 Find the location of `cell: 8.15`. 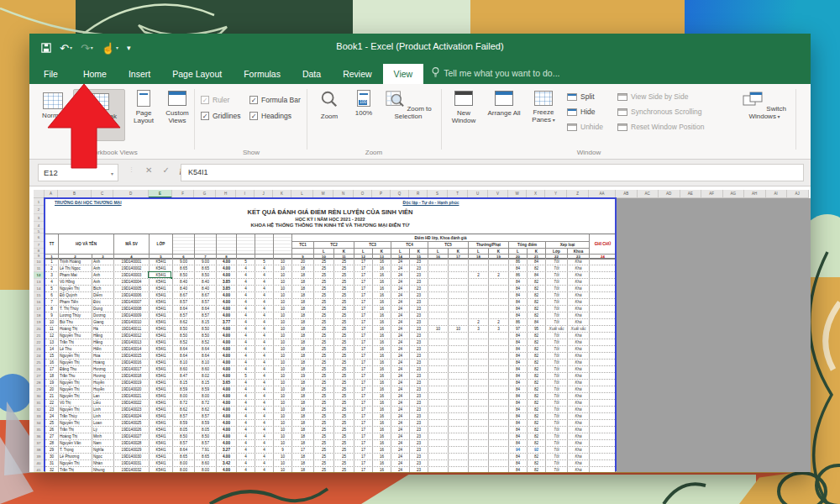

cell: 8.15 is located at coordinates (184, 383).